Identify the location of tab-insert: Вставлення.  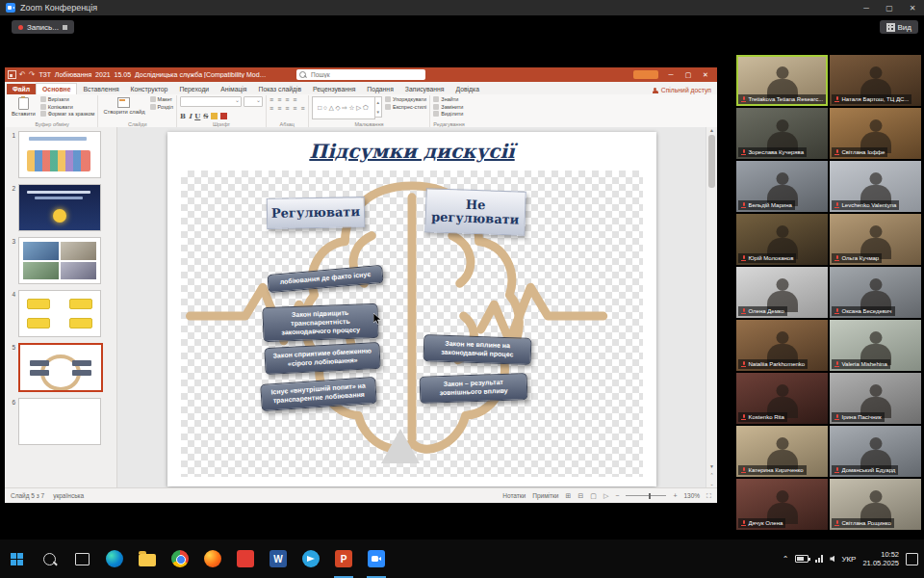
(100, 89).